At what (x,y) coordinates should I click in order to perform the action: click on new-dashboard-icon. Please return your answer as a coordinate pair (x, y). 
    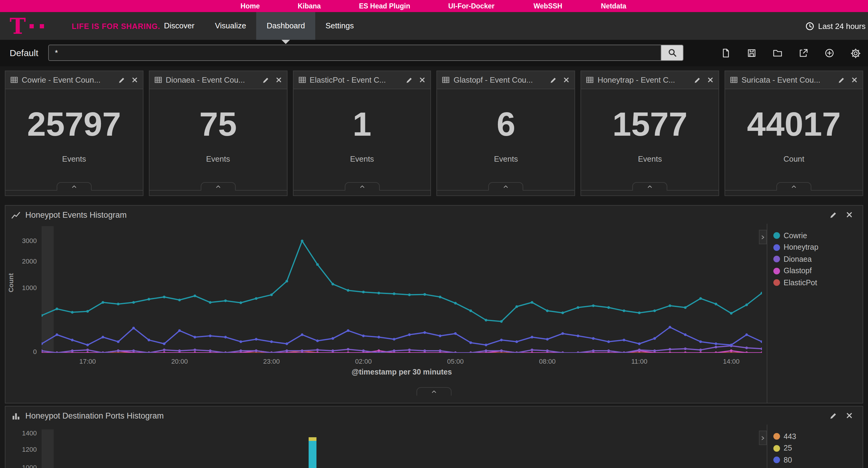
    Looking at the image, I should click on (726, 53).